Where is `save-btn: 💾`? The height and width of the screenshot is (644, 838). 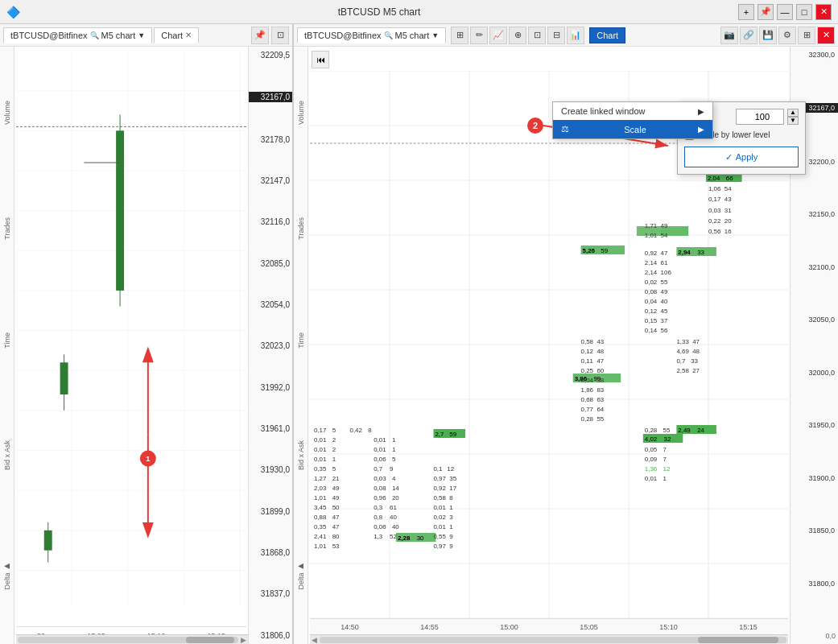 save-btn: 💾 is located at coordinates (768, 35).